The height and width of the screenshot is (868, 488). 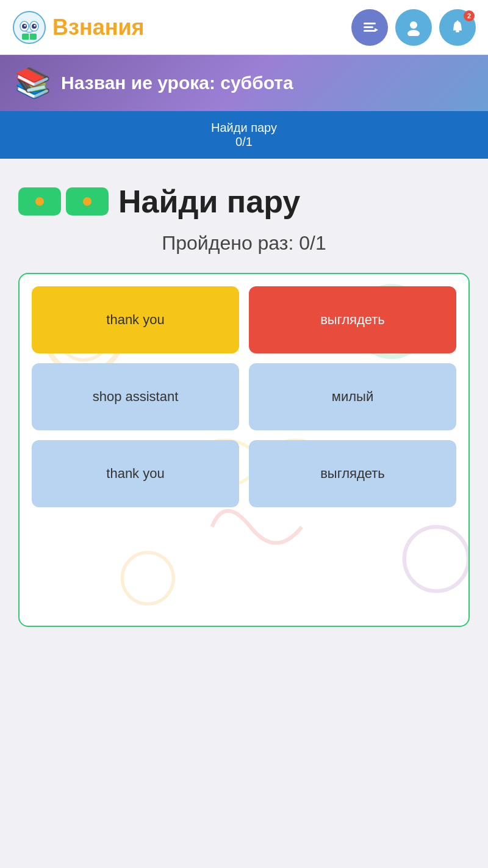 What do you see at coordinates (353, 474) in the screenshot?
I see `card-vygladet-blue: выглядеть` at bounding box center [353, 474].